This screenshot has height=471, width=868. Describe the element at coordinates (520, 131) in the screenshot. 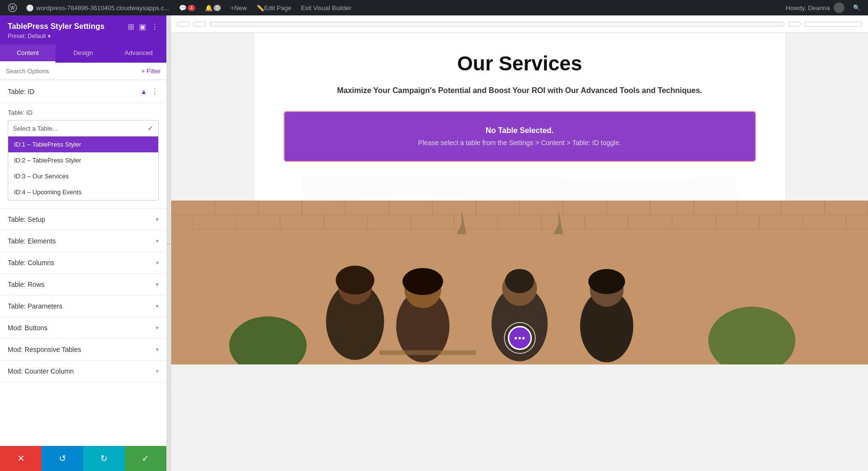

I see `no-table-title: No Table Selected.` at that location.